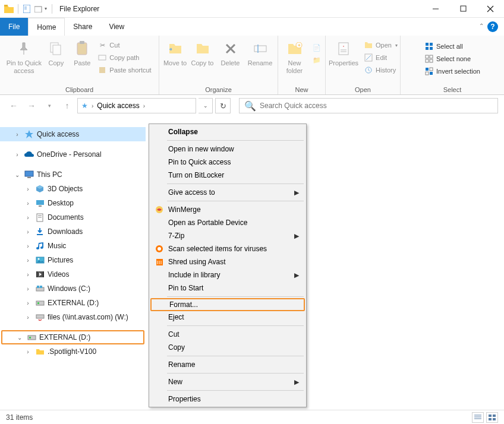 This screenshot has height=424, width=504. What do you see at coordinates (116, 27) in the screenshot?
I see `tab-view: View` at bounding box center [116, 27].